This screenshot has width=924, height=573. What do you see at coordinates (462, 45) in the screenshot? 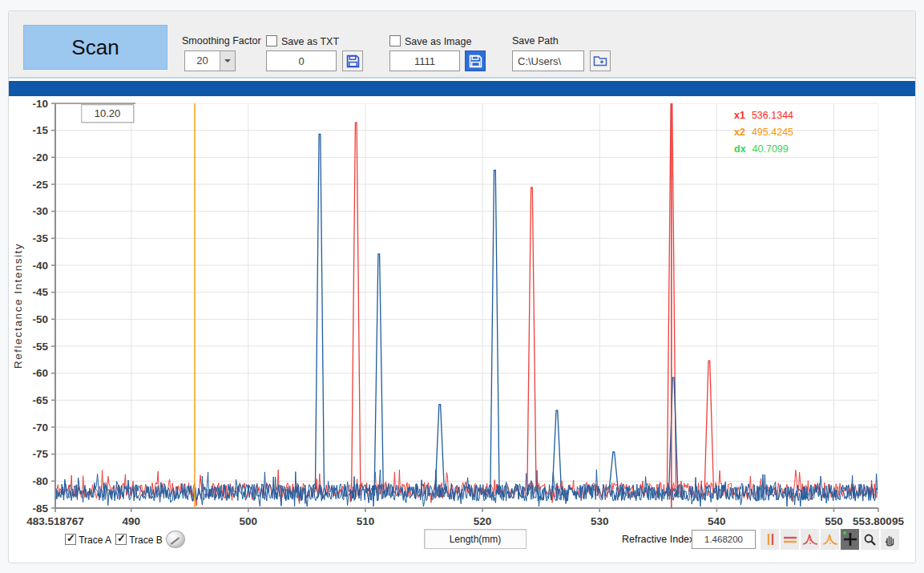
I see `toolbar: Scan Smoothing Factor 20 Save as TXT 0 S…` at bounding box center [462, 45].